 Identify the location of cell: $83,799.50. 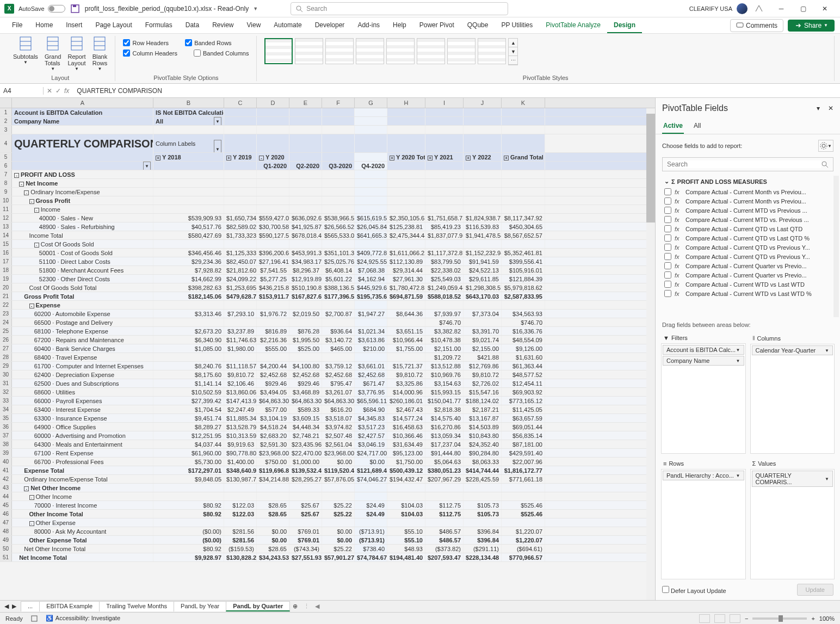
(444, 261).